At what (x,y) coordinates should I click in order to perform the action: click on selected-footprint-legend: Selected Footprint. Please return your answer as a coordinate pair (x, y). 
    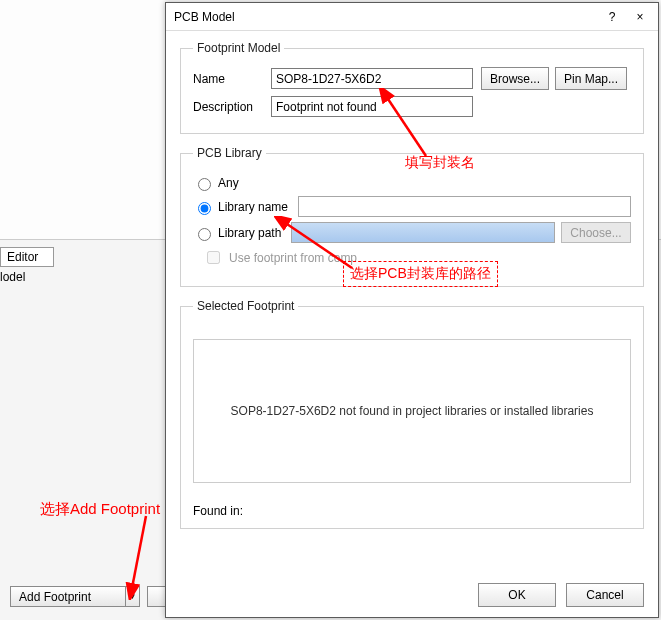
    Looking at the image, I should click on (246, 306).